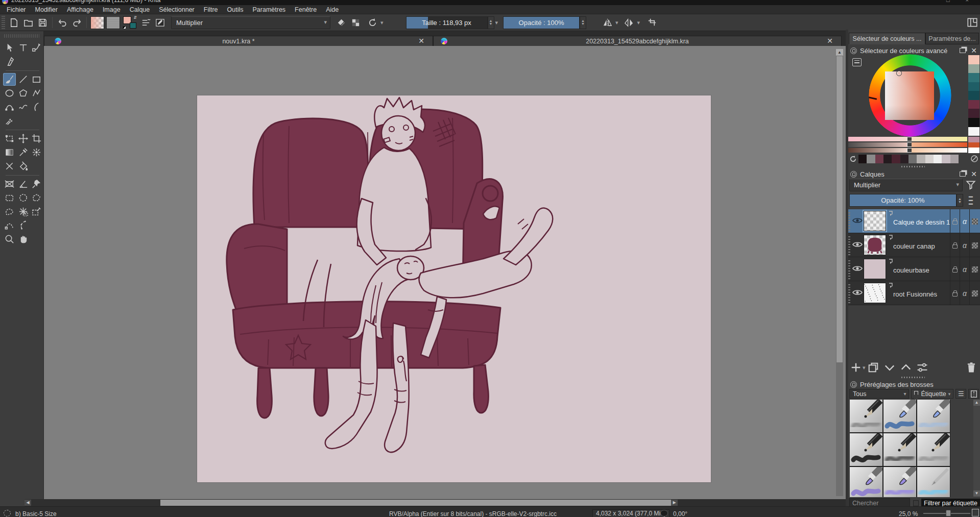 This screenshot has height=517, width=980. What do you see at coordinates (37, 139) in the screenshot?
I see `tool-crop` at bounding box center [37, 139].